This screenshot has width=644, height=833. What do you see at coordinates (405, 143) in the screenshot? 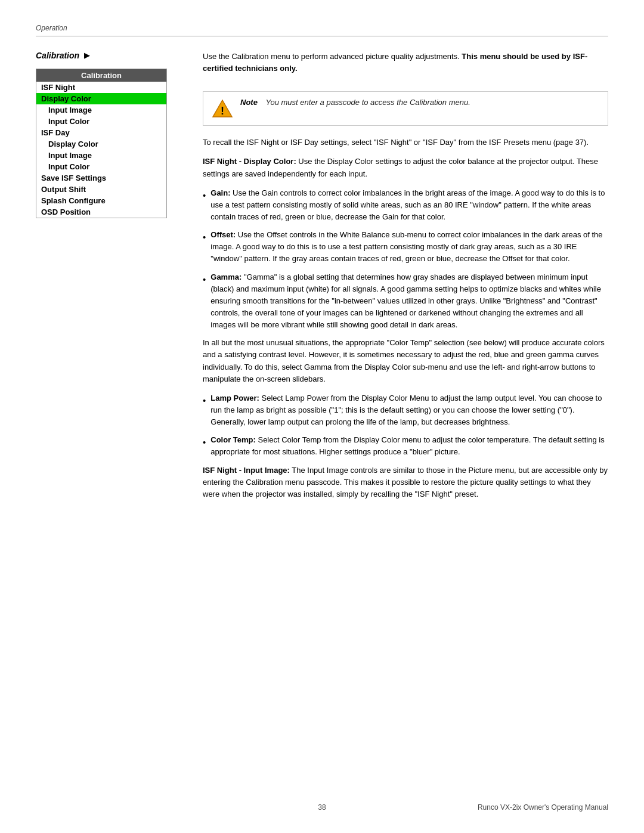
I see `recall-para: To recall the ISF Night or ISF Day setti…` at bounding box center [405, 143].